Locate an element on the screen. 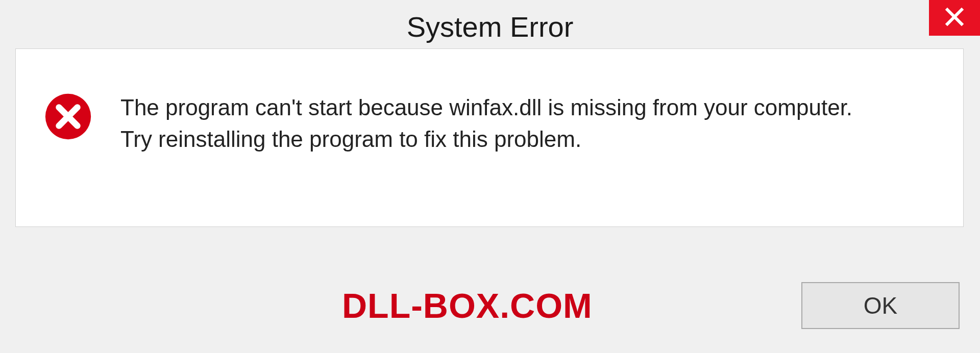 The image size is (980, 353). dialog-message: The program can't start because winfax.d… is located at coordinates (486, 122).